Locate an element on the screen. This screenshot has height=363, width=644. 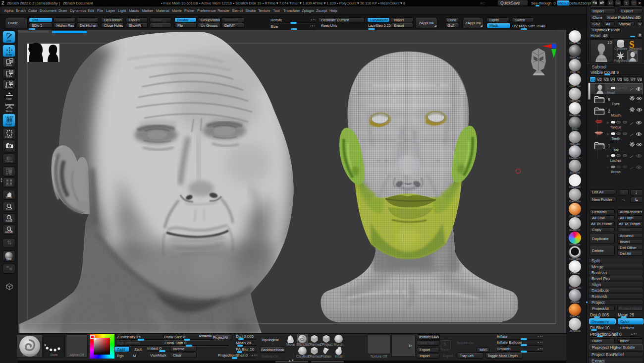
svg-text: S is located at coordinates (11, 72).